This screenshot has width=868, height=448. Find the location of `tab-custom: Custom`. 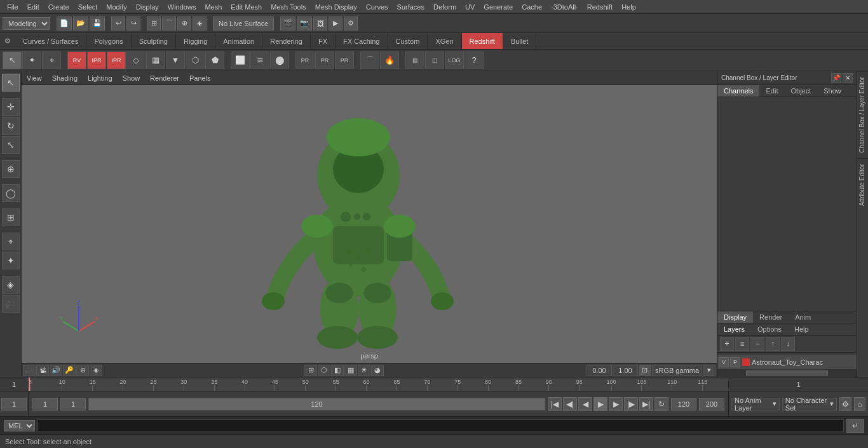

tab-custom: Custom is located at coordinates (408, 41).